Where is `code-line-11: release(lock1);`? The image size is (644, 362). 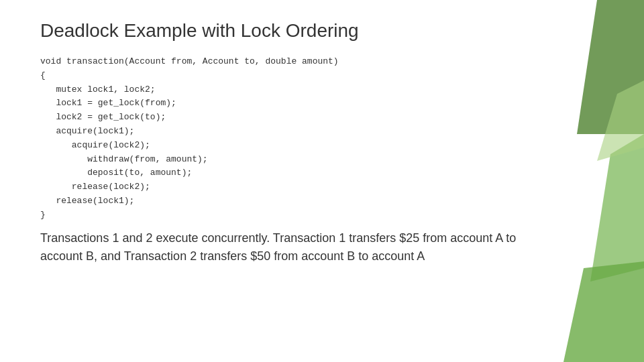 code-line-11: release(lock1); is located at coordinates (325, 201).